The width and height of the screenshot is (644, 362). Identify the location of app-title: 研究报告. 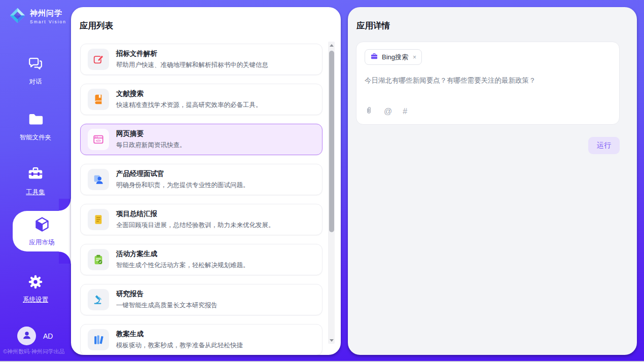
(167, 294).